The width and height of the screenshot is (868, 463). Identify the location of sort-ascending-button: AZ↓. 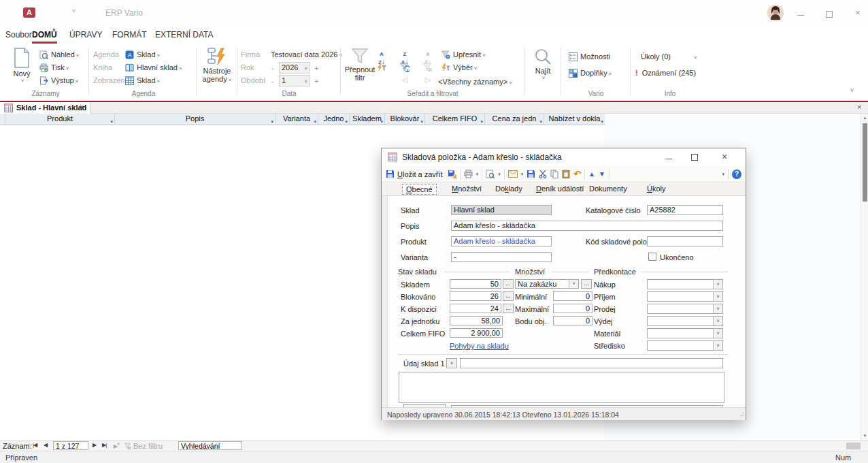
(382, 54).